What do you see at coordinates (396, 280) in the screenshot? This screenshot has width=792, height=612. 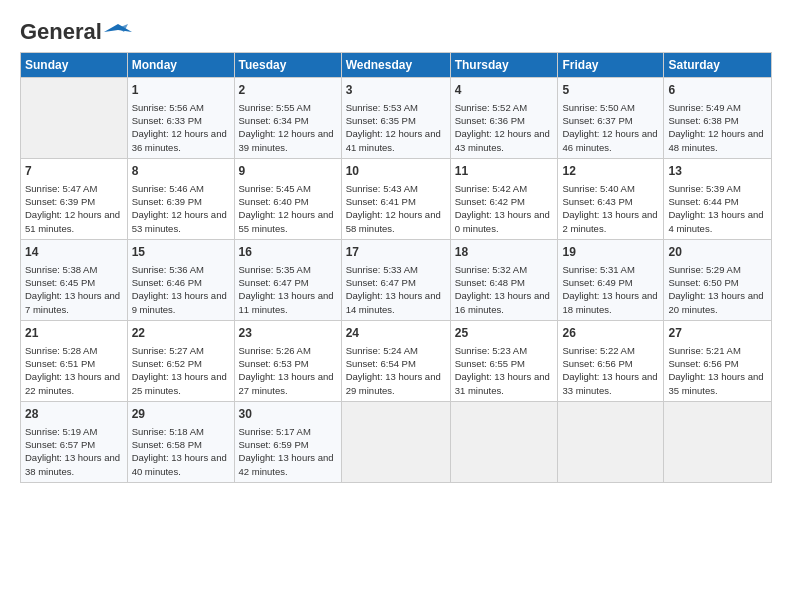 I see `calendar-week-row: 14Sunrise: 5:38 AMSunset: 6:45 PMDayligh…` at bounding box center [396, 280].